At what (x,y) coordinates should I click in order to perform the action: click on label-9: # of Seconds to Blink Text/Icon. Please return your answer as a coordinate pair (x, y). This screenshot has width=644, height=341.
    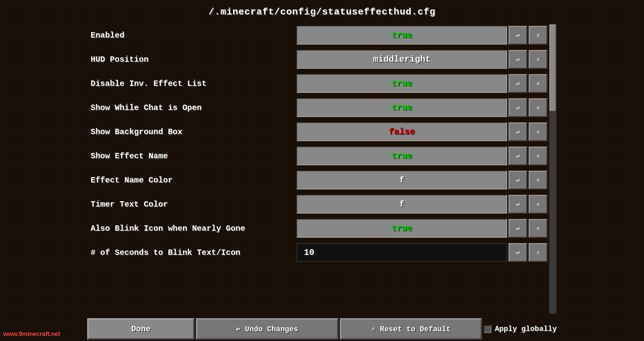
    Looking at the image, I should click on (191, 253).